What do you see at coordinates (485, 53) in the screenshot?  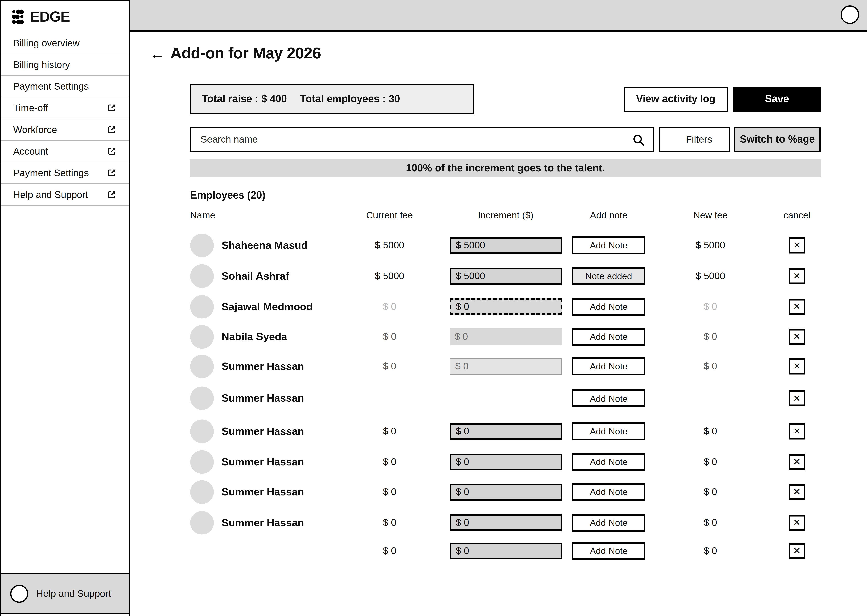 I see `page-title-row: ← Add-on for May 2026` at bounding box center [485, 53].